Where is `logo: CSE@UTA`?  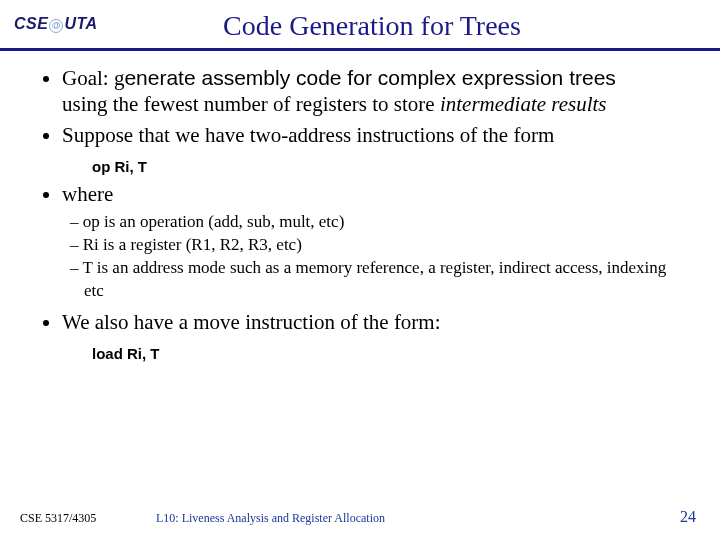 logo: CSE@UTA is located at coordinates (59, 24).